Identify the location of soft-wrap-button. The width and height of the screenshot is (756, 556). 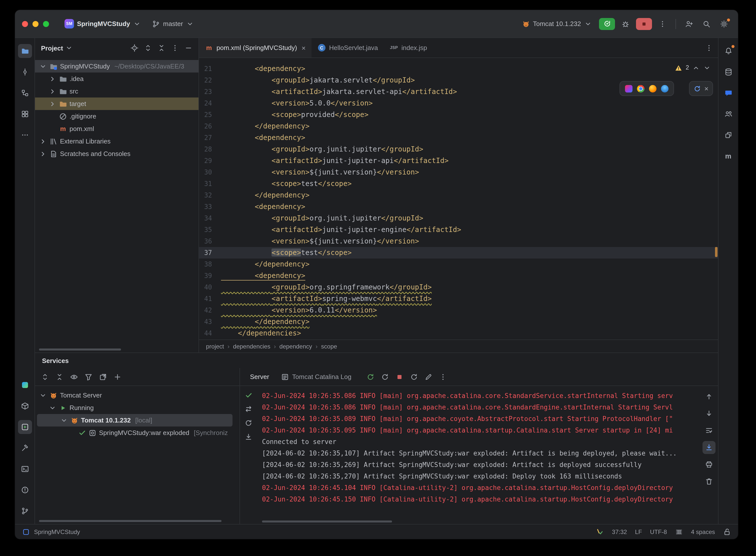
(709, 430).